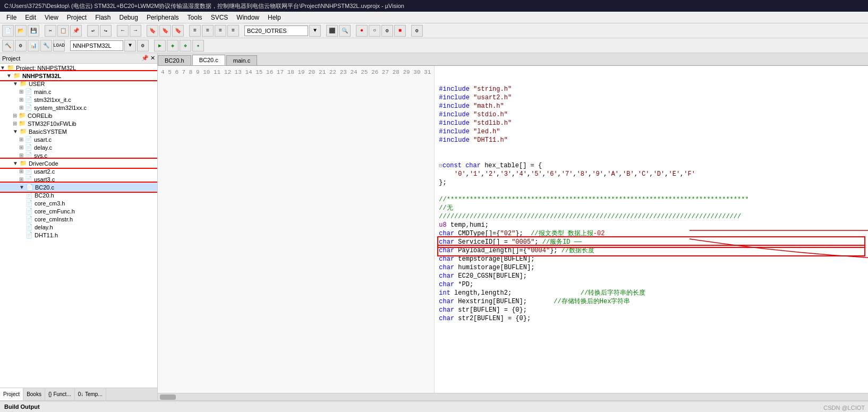 This screenshot has width=868, height=412. I want to click on menu-view: View, so click(52, 18).